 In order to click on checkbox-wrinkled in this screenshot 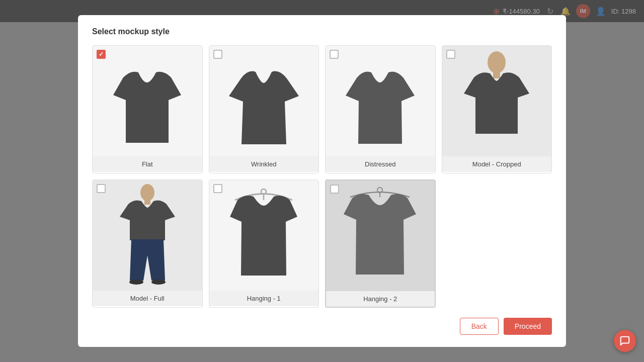, I will do `click(218, 54)`.